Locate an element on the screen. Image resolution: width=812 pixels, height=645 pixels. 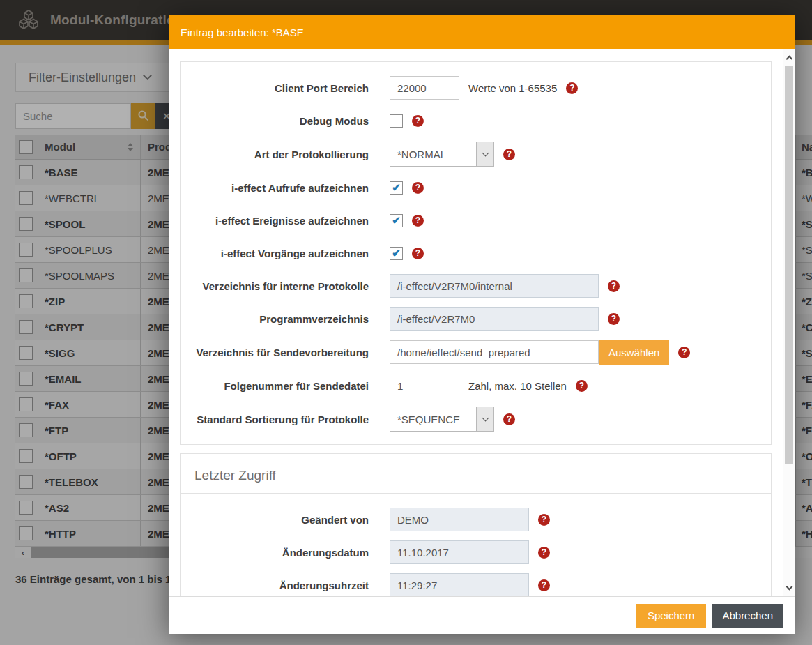
form-row-aenderungsdatum: Änderungsdatum ? is located at coordinates (475, 552).